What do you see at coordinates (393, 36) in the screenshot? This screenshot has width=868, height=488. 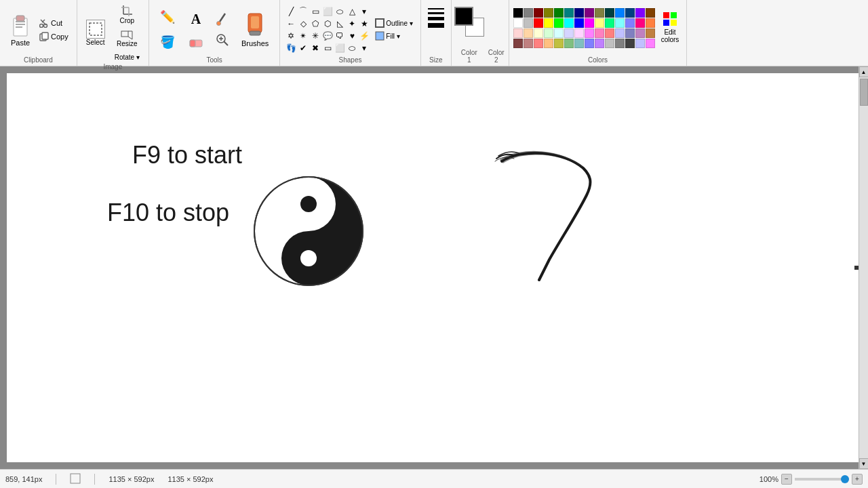 I see `fill-button: Fill ▾` at bounding box center [393, 36].